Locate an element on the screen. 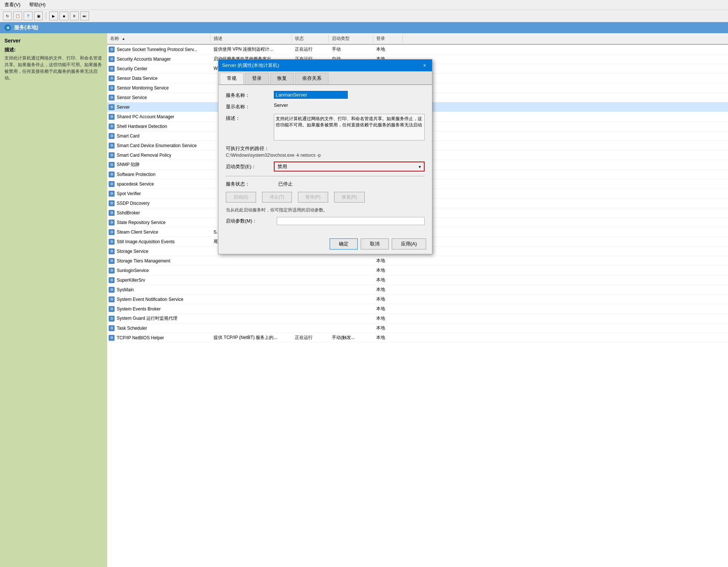  service-name-cell: Storage Tiers Management is located at coordinates (159, 261).